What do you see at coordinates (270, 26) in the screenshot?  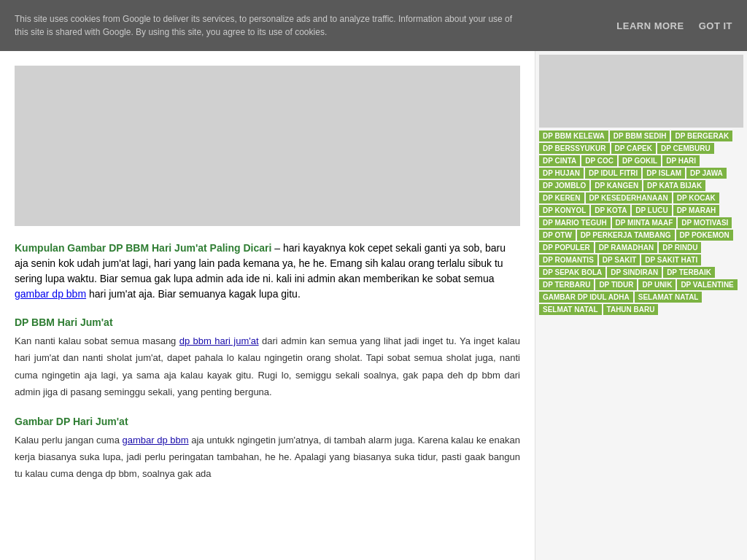 I see `cookie-text: This site uses cookies from Google to de…` at bounding box center [270, 26].